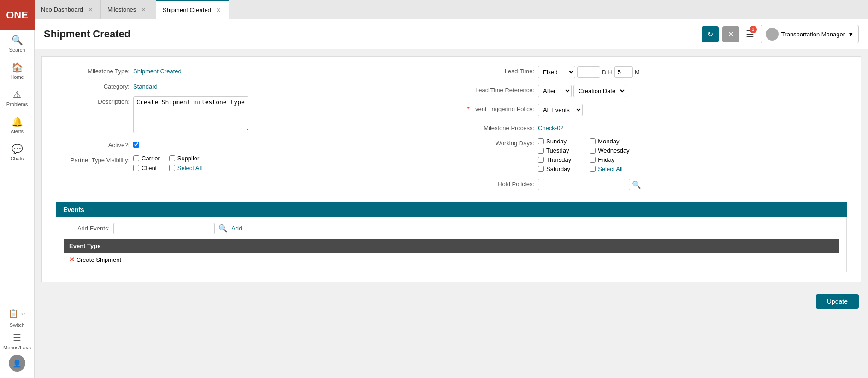 The height and width of the screenshot is (378, 868). I want to click on tab-shipment-created-close: ✕, so click(218, 10).